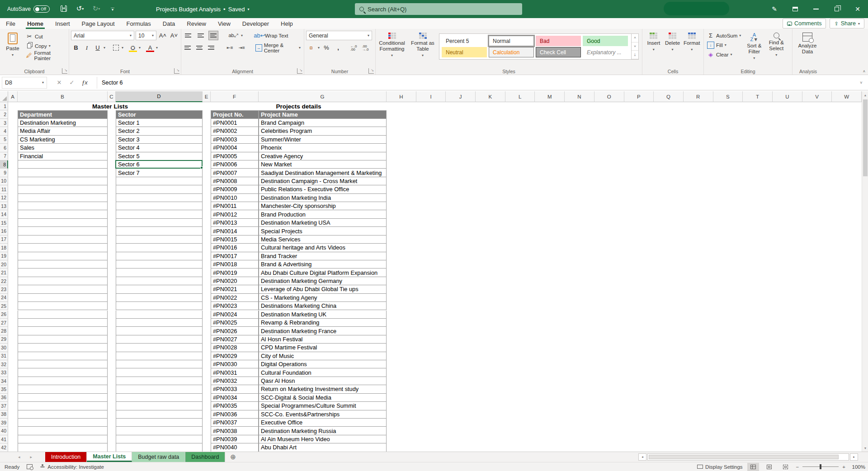  I want to click on cell-B35, so click(62, 389).